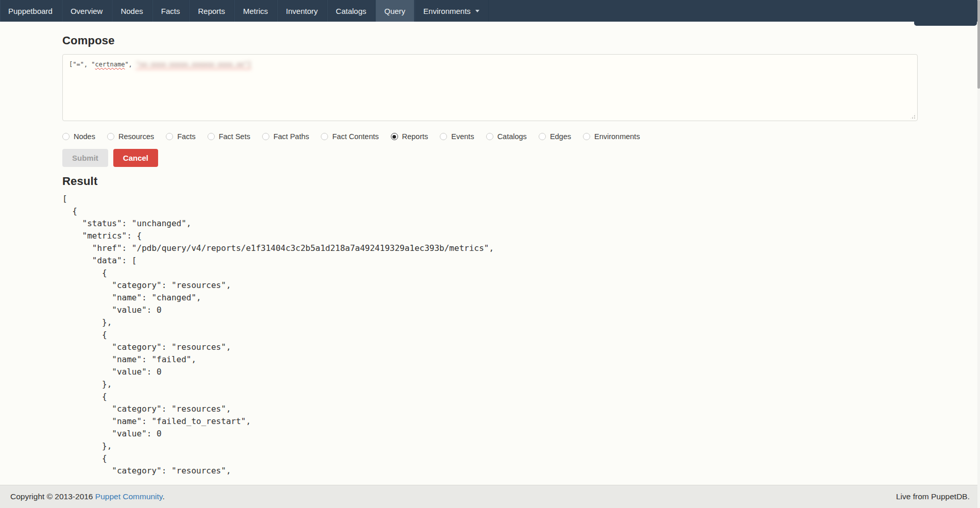  I want to click on cancel-button: Cancel, so click(136, 158).